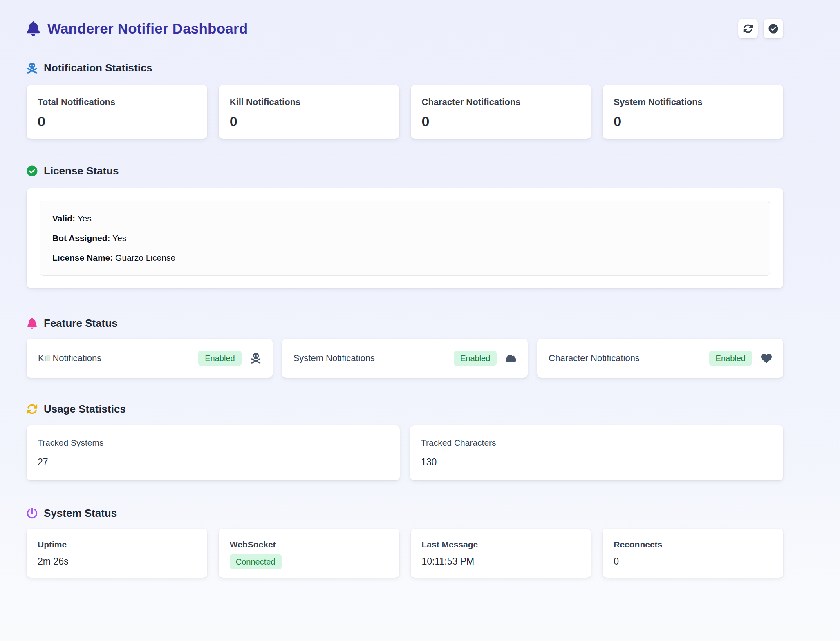  Describe the element at coordinates (511, 358) in the screenshot. I see `cloud-icon` at that location.